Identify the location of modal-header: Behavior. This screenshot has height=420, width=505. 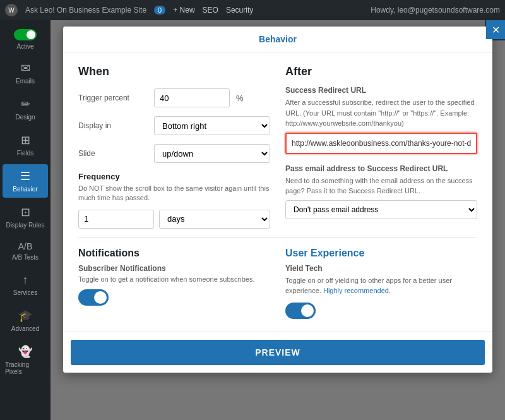
(278, 39).